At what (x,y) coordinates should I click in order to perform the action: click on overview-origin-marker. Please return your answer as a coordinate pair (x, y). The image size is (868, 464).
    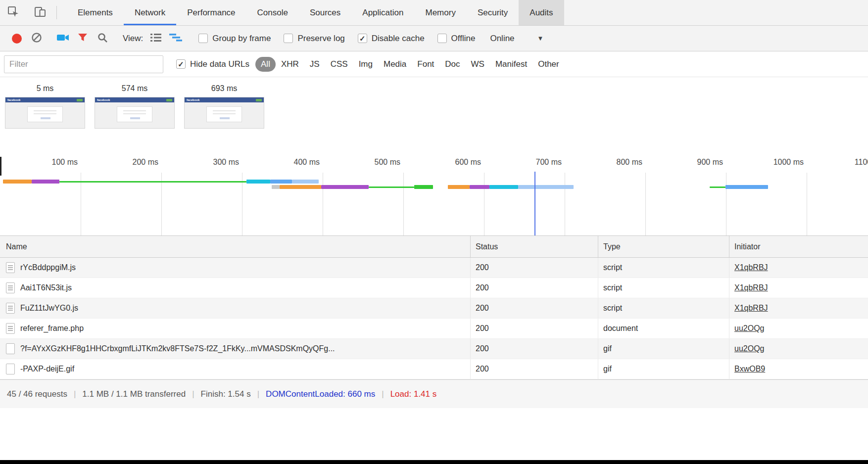
    Looking at the image, I should click on (1, 166).